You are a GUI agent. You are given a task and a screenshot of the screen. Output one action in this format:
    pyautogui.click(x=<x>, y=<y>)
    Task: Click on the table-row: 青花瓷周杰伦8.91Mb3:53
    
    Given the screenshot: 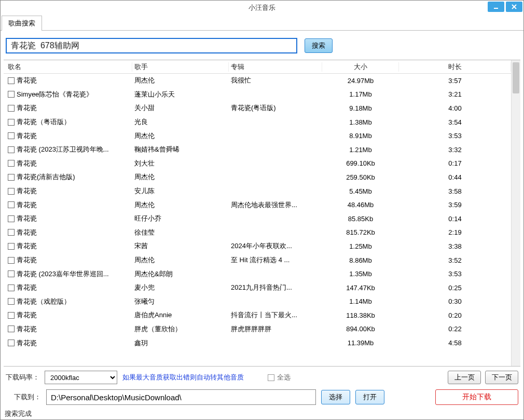 What is the action you would take?
    pyautogui.click(x=257, y=136)
    